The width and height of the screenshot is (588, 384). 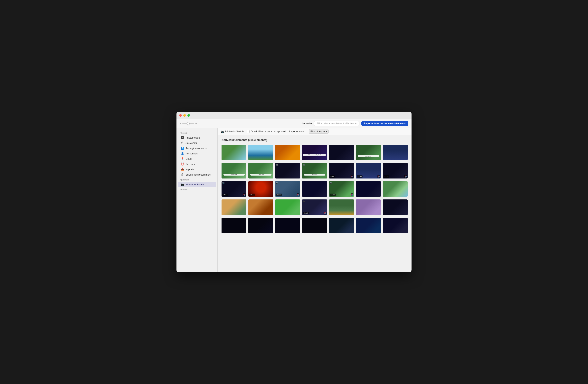 What do you see at coordinates (315, 204) in the screenshot?
I see `photo-scroll-area: Nouveaux éléments (315 éléments) Message…` at bounding box center [315, 204].